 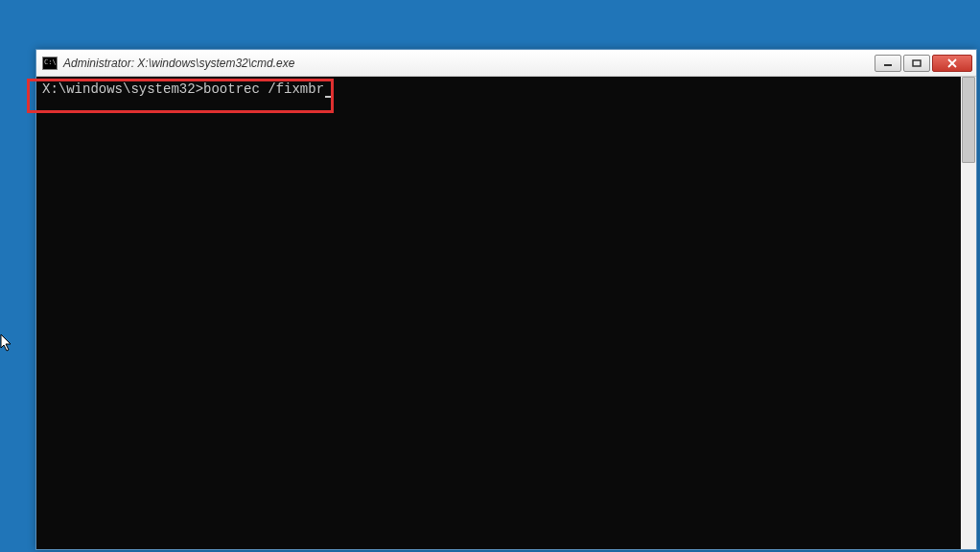 I want to click on command-text: bootrec /fixmbr, so click(x=264, y=89).